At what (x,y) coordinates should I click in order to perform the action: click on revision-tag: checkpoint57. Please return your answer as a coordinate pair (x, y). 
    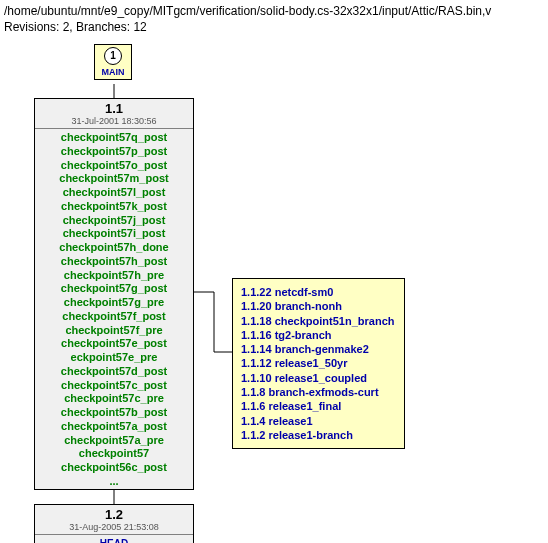
    Looking at the image, I should click on (114, 454).